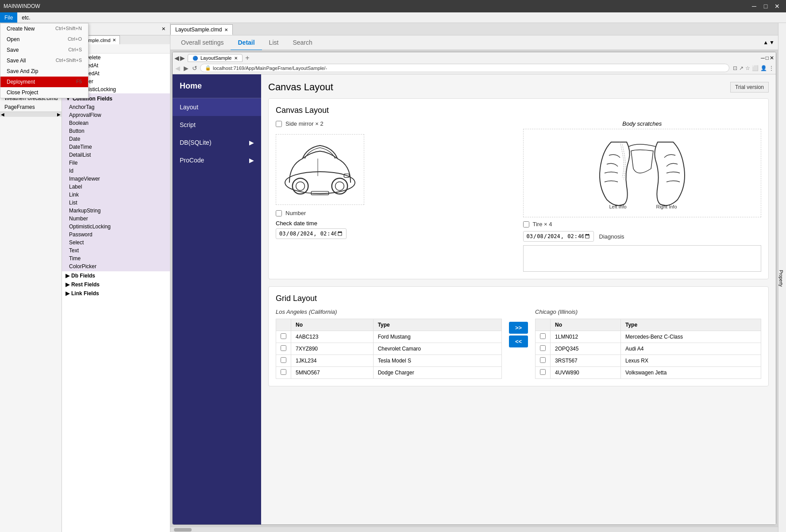 The height and width of the screenshot is (532, 786). Describe the element at coordinates (116, 147) in the screenshot. I see `field-datetime: DateTime` at that location.